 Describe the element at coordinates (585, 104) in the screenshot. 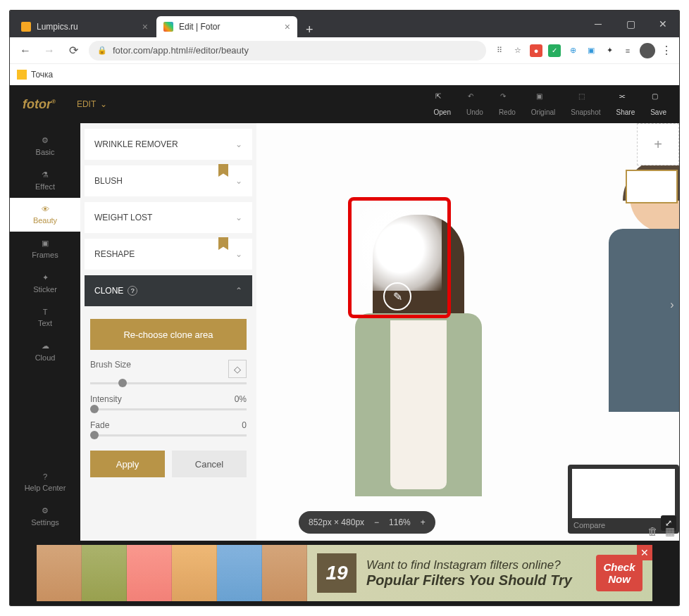

I see `snapshot-button: ⬚Snapshot` at that location.